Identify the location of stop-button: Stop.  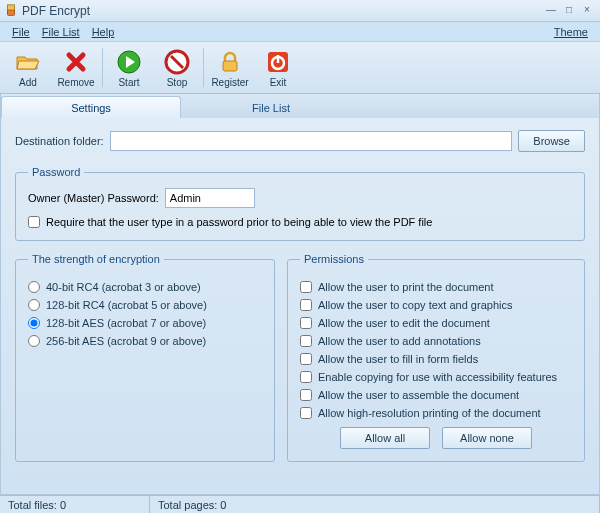
(177, 68).